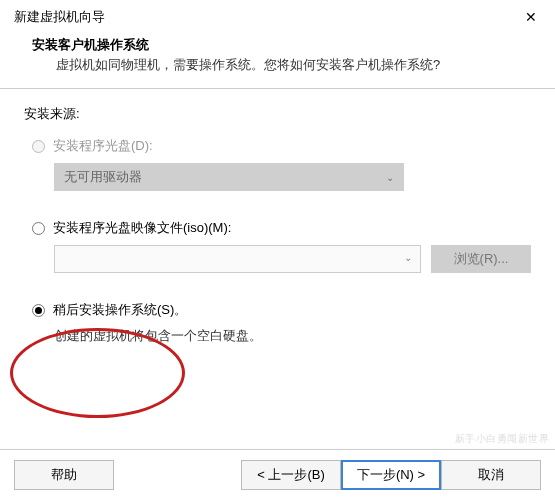 The width and height of the screenshot is (555, 500). What do you see at coordinates (38, 228) in the screenshot?
I see `radio-iso-file` at bounding box center [38, 228].